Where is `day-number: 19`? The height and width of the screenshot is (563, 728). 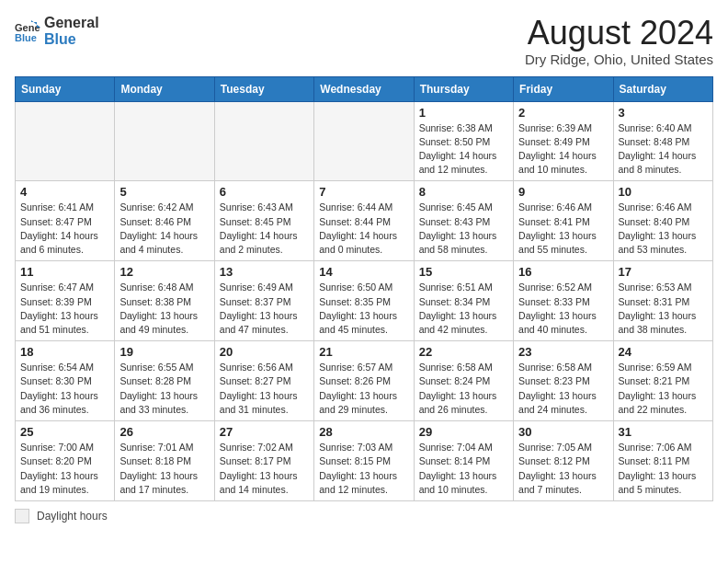
day-number: 19 is located at coordinates (164, 351).